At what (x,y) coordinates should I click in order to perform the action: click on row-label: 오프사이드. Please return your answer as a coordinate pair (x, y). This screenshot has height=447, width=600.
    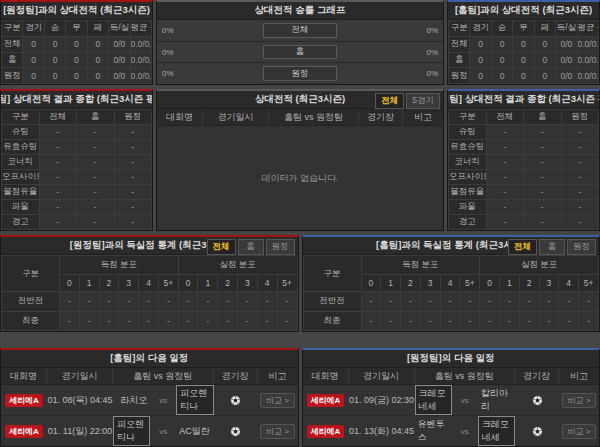
    Looking at the image, I should click on (21, 178).